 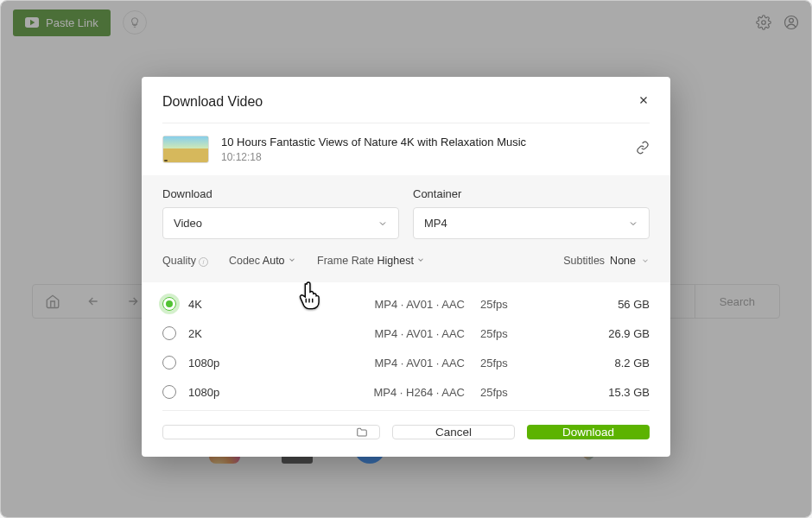 What do you see at coordinates (204, 262) in the screenshot?
I see `info-icon: i` at bounding box center [204, 262].